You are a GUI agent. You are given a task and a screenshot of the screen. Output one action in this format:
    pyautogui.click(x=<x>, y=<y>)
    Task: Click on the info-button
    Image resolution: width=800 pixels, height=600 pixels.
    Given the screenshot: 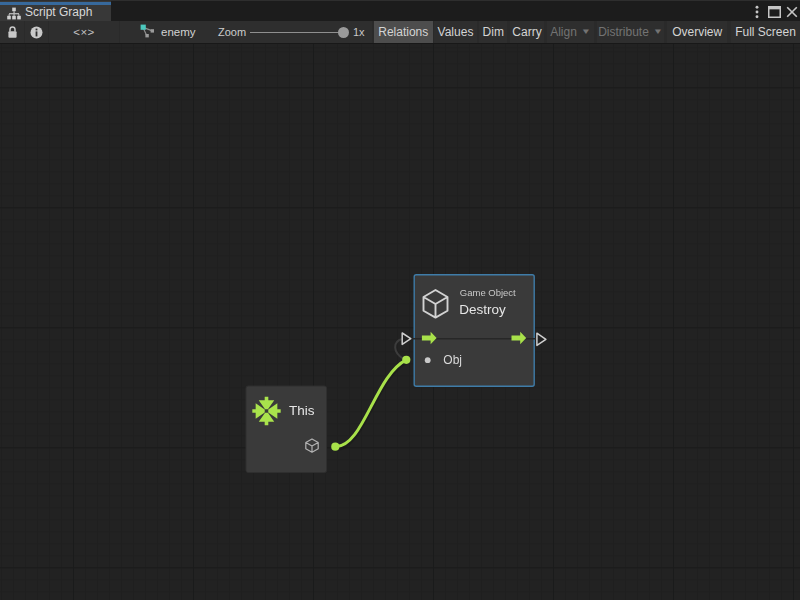 What is the action you would take?
    pyautogui.click(x=36, y=32)
    